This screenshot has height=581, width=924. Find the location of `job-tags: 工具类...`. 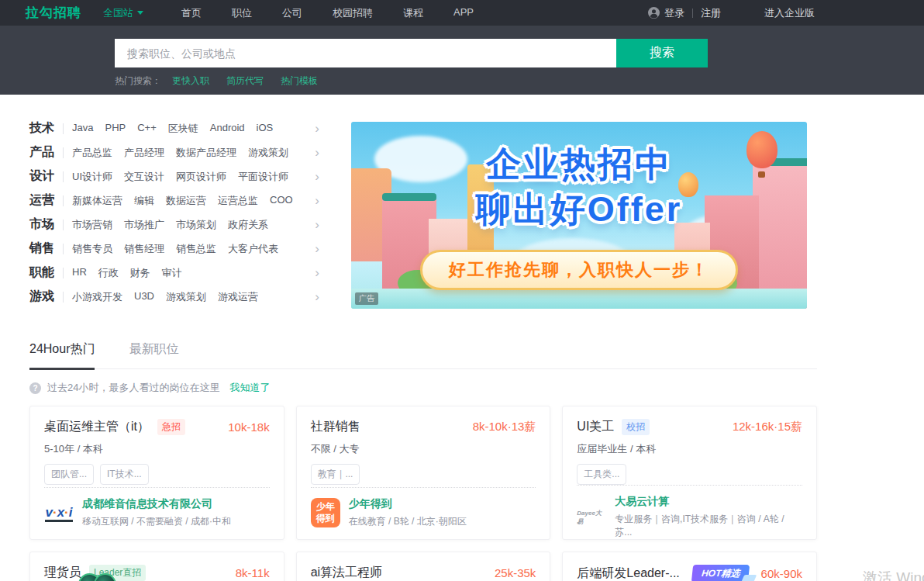

job-tags: 工具类... is located at coordinates (690, 475).